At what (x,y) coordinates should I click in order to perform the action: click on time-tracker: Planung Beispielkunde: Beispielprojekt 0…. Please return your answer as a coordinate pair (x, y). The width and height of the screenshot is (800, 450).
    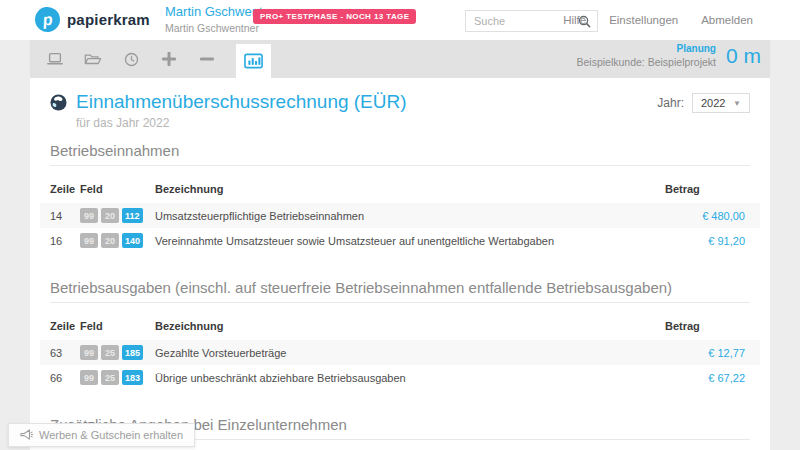
    Looking at the image, I should click on (668, 56).